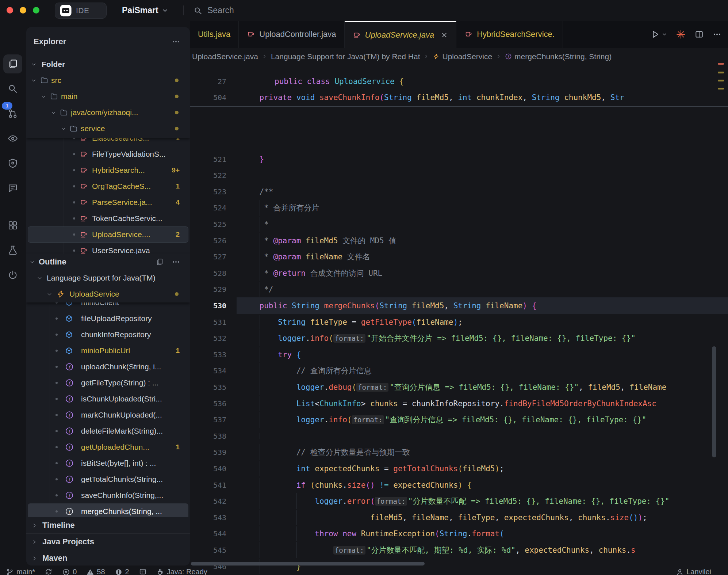 The width and height of the screenshot is (728, 575). What do you see at coordinates (108, 367) in the screenshot?
I see `outline-item-uploadChunkStringi: fuploadChunk(String, i...` at bounding box center [108, 367].